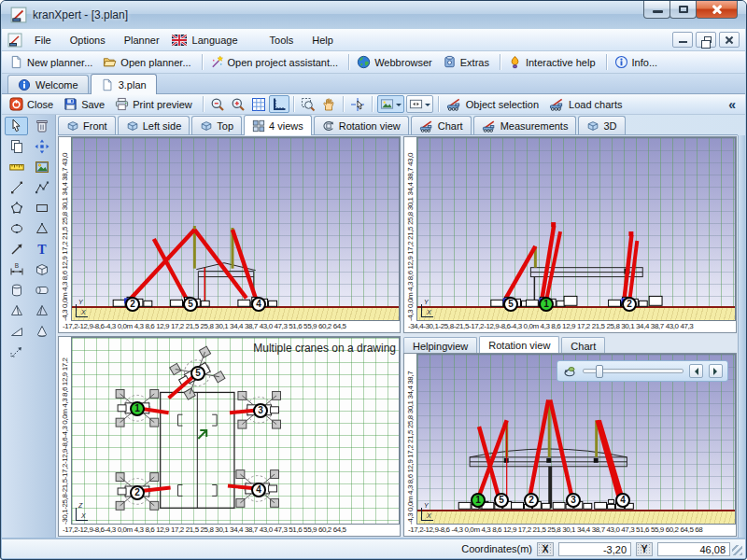  Describe the element at coordinates (17, 167) in the screenshot. I see `tool-measure` at that location.